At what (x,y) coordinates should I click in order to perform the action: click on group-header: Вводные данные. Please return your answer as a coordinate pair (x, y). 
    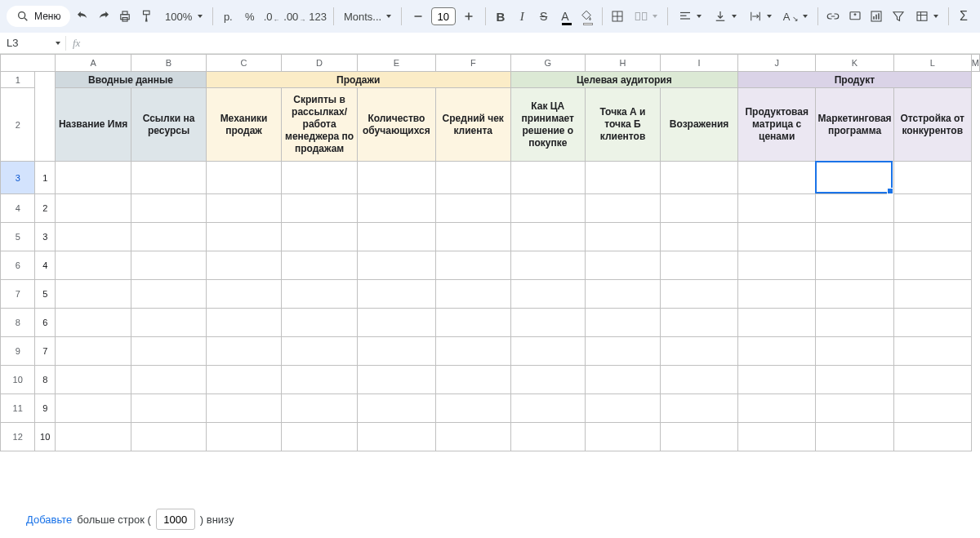
    Looking at the image, I should click on (131, 80).